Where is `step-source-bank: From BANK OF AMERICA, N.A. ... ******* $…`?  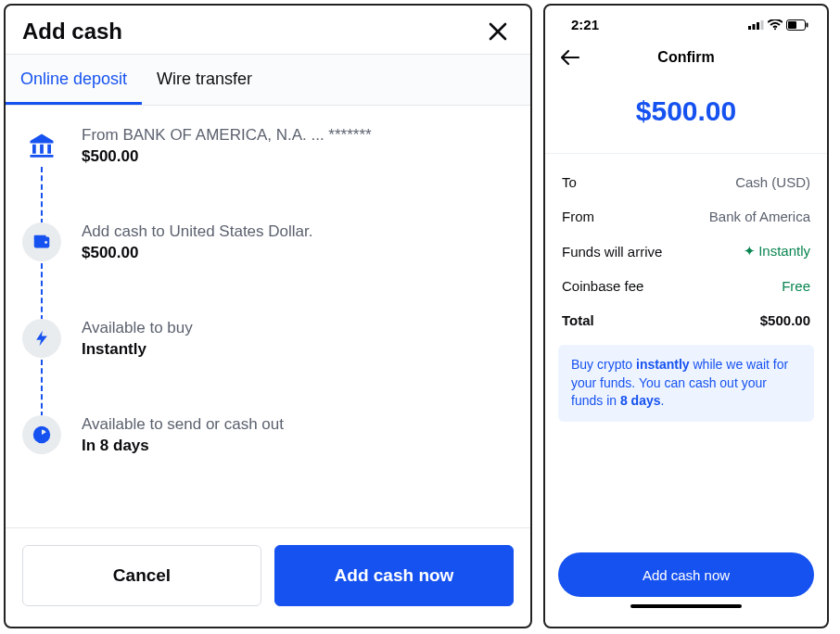
step-source-bank: From BANK OF AMERICA, N.A. ... ******* $… is located at coordinates (266, 174).